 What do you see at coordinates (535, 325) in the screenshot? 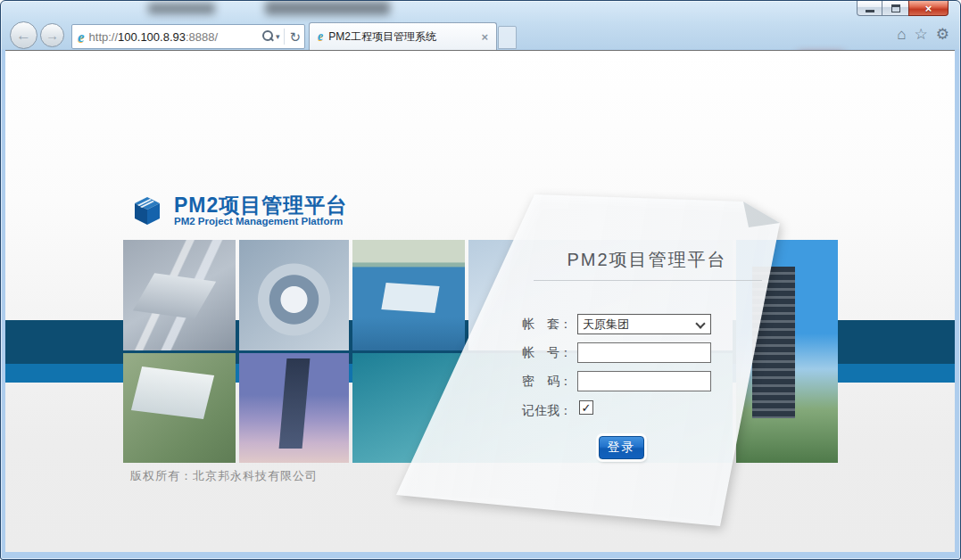
I see `account-set-label: 帐 套：` at bounding box center [535, 325].